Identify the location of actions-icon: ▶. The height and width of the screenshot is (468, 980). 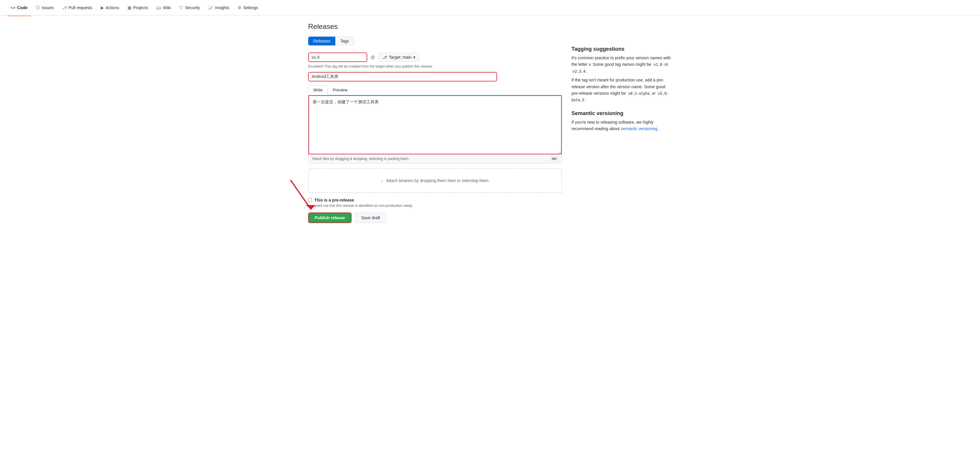
(102, 8).